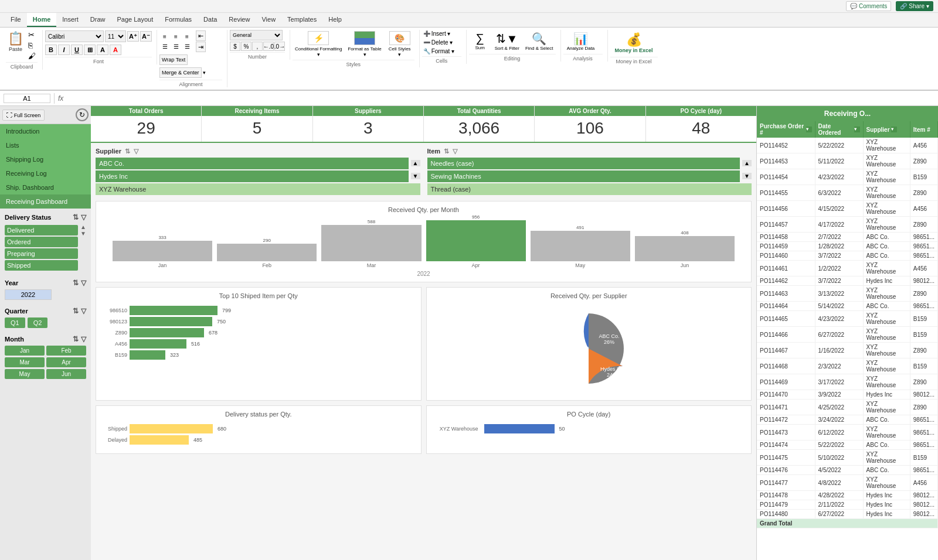 This screenshot has width=938, height=560. Describe the element at coordinates (74, 36) in the screenshot. I see `font-name-select: Calibri` at that location.